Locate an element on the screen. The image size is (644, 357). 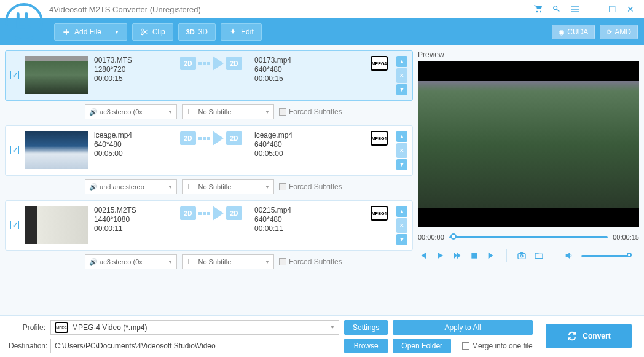
time-total: 00:00:15 is located at coordinates (626, 237).